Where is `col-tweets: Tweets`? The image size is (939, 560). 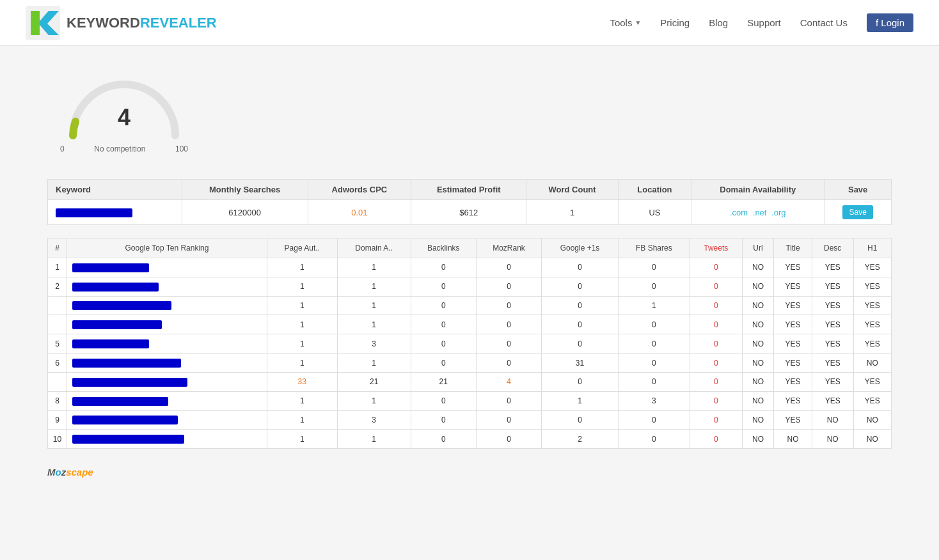 col-tweets: Tweets is located at coordinates (716, 248).